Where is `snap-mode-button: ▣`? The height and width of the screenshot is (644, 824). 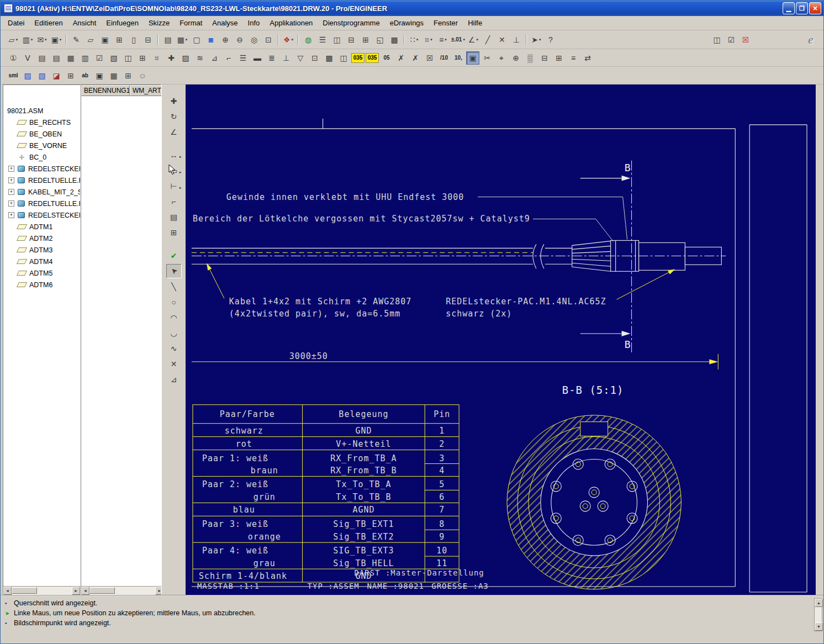 snap-mode-button: ▣ is located at coordinates (473, 58).